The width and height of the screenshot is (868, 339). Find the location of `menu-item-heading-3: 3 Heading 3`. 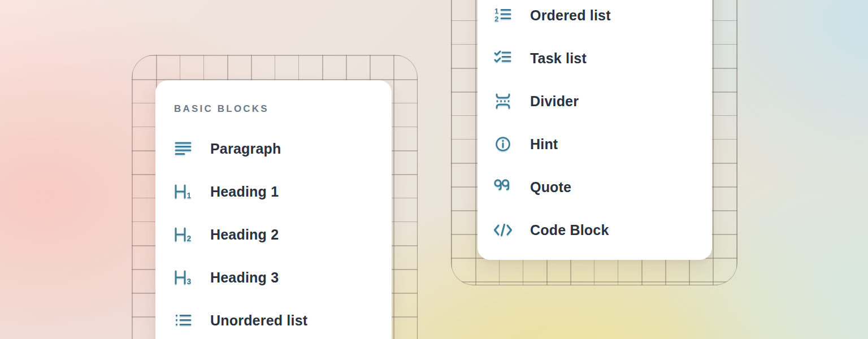

menu-item-heading-3: 3 Heading 3 is located at coordinates (274, 277).